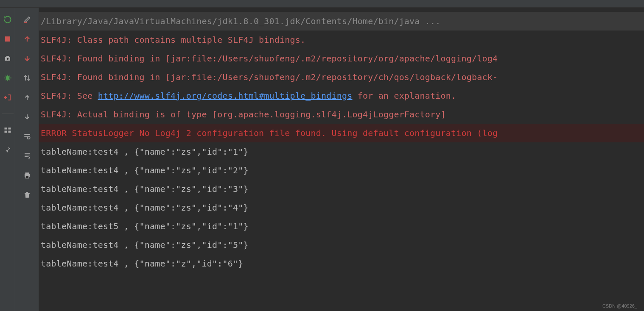 The height and width of the screenshot is (311, 644). Describe the element at coordinates (8, 130) in the screenshot. I see `layout-icon` at that location.